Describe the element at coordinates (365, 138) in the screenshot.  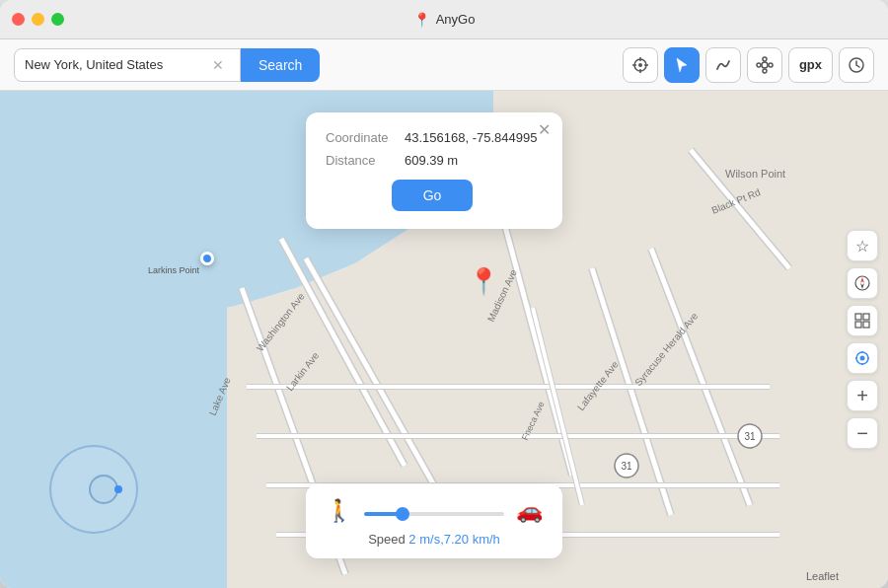
I see `coordinate-label: Coordinate` at that location.